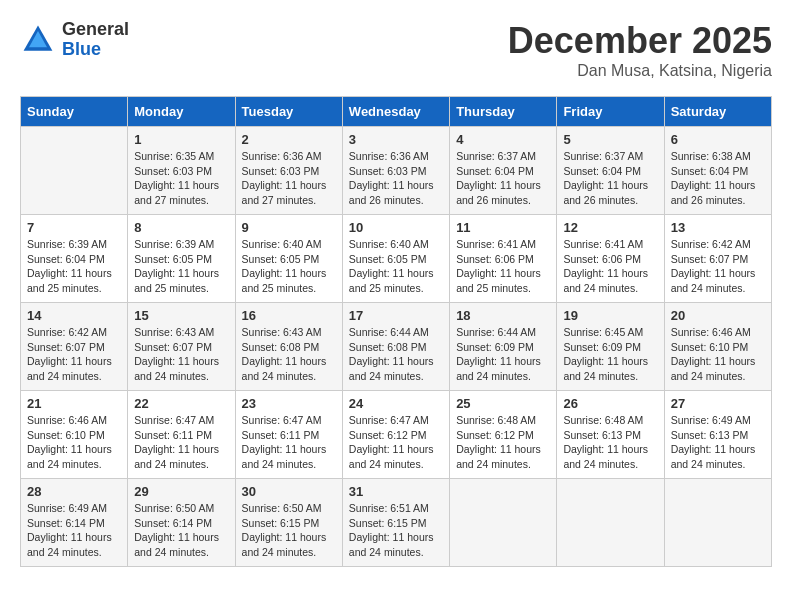 This screenshot has width=792, height=612. Describe the element at coordinates (288, 347) in the screenshot. I see `calendar-cell: 16Sunrise: 6:43 AMSunset: 6:08 PMDayligh…` at that location.